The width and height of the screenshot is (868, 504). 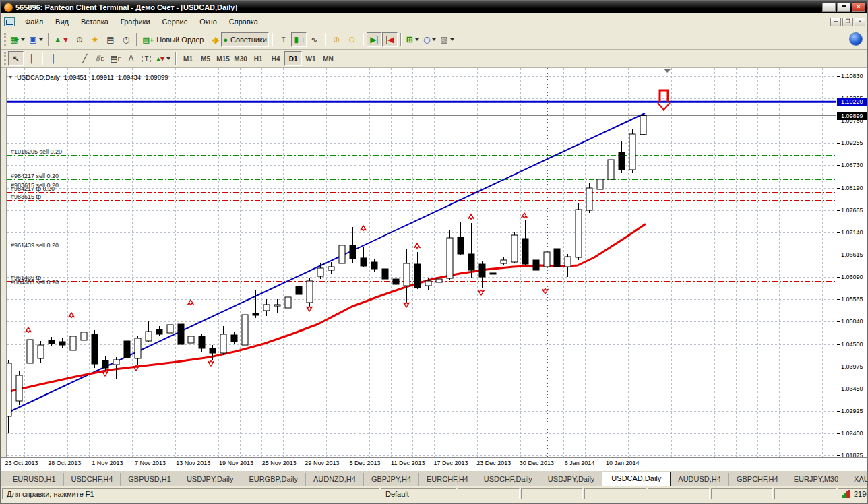 What do you see at coordinates (700, 480) in the screenshot?
I see `tab-AUDUSD,H4: AUDUSD,H4` at bounding box center [700, 480].